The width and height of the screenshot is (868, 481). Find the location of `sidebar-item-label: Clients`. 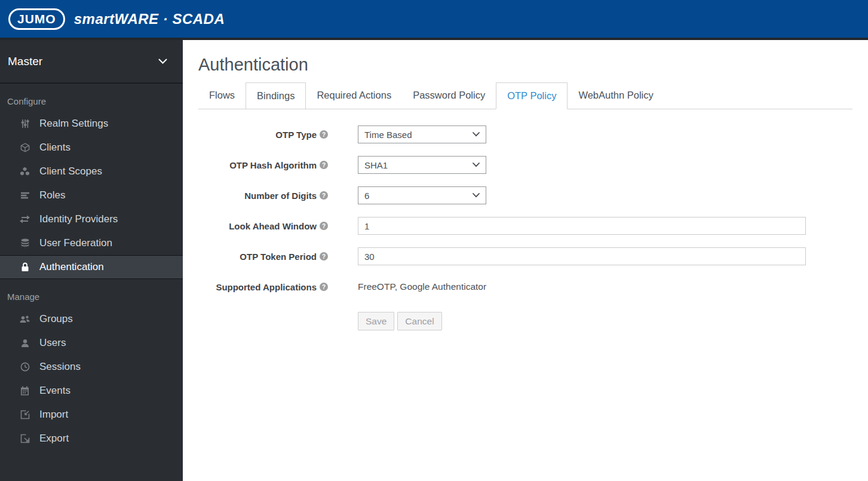

sidebar-item-label: Clients is located at coordinates (55, 148).